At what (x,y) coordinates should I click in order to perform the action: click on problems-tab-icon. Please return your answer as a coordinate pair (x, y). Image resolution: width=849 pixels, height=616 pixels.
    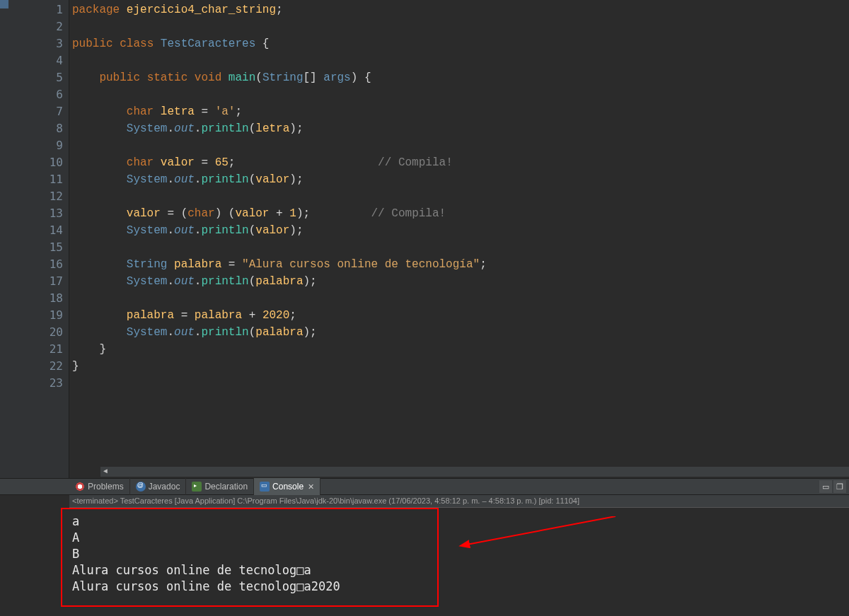
    Looking at the image, I should click on (80, 487).